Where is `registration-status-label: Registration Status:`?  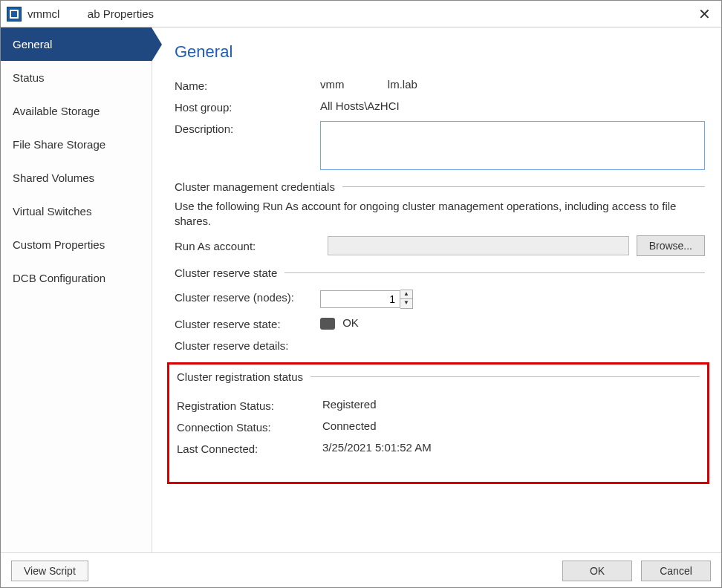 registration-status-label: Registration Status: is located at coordinates (250, 405).